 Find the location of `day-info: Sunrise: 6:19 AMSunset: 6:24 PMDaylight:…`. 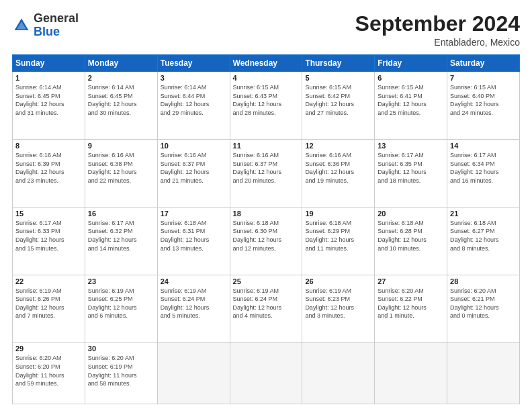

day-info: Sunrise: 6:19 AMSunset: 6:24 PMDaylight:… is located at coordinates (258, 304).